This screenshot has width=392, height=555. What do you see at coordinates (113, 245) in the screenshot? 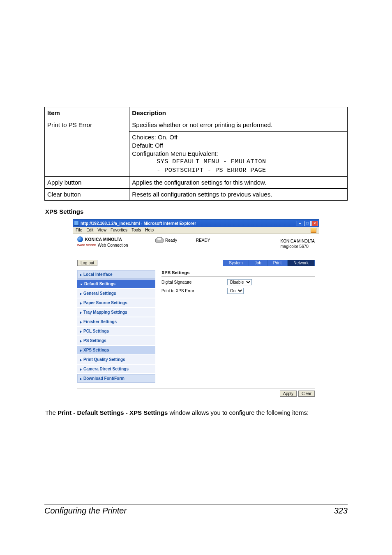
I see `web-connection-text: Web Connection` at bounding box center [113, 245].